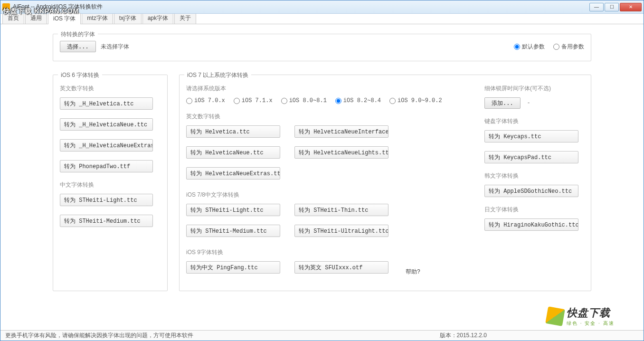 The width and height of the screenshot is (644, 341). What do you see at coordinates (534, 176) in the screenshot?
I see `kr-label: 韩文字体转换` at bounding box center [534, 176].